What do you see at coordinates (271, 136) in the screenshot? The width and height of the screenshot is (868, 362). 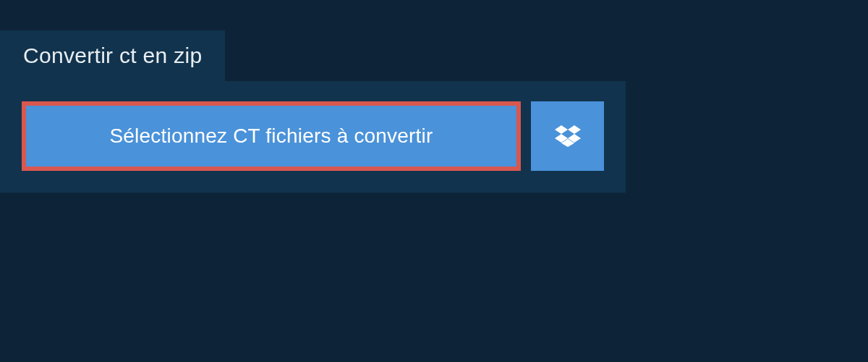 I see `select-files-button: Sélectionnez CT fichiers à convertir` at bounding box center [271, 136].